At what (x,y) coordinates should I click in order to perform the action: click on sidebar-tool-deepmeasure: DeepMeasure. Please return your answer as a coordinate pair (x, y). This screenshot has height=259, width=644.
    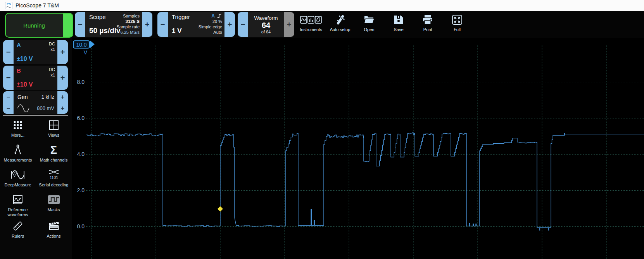
    Looking at the image, I should click on (18, 179).